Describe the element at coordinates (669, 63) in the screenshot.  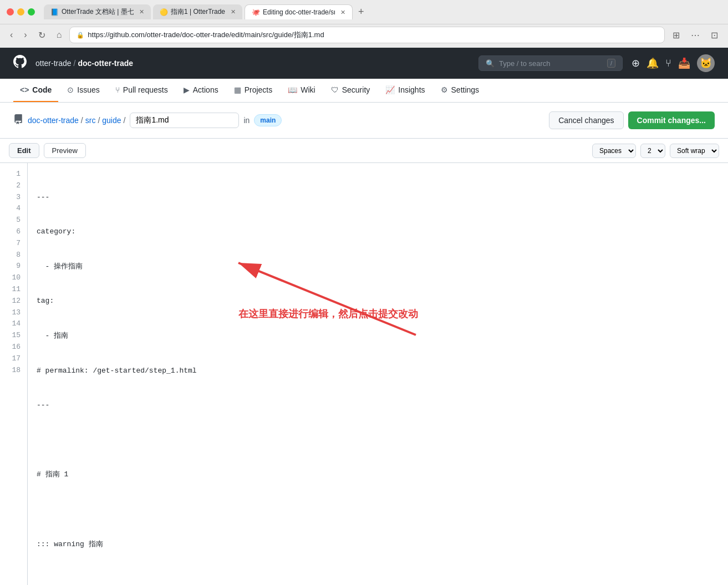
I see `pull-request-icon: ⑂` at that location.